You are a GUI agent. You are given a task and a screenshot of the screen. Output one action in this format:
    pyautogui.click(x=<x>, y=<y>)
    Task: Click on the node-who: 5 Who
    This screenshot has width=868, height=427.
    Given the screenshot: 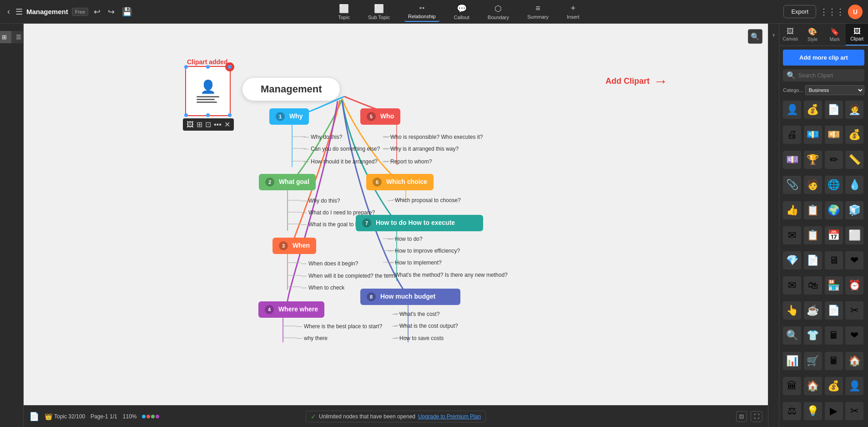 What is the action you would take?
    pyautogui.click(x=380, y=117)
    